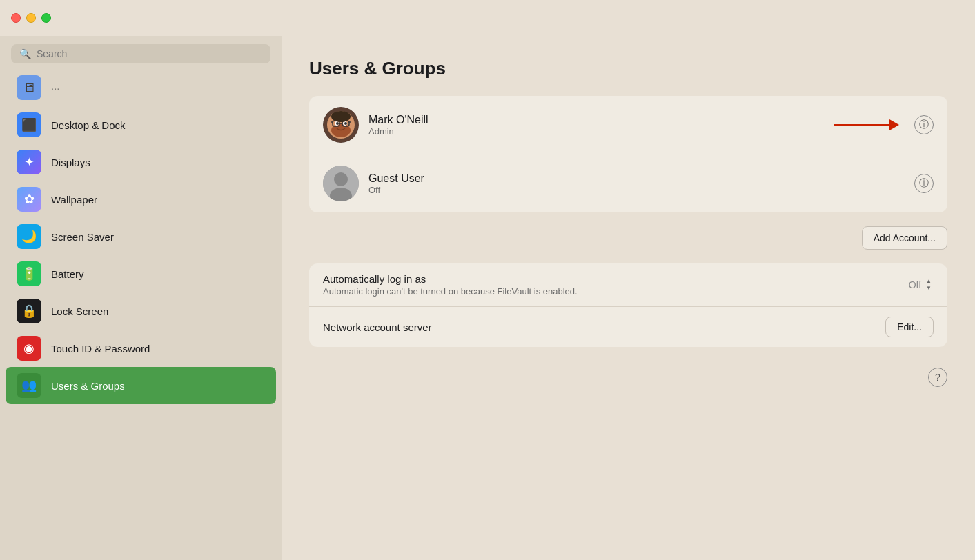 This screenshot has width=975, height=560. I want to click on user-row-guest: Guest User Off ⓘ, so click(628, 183).